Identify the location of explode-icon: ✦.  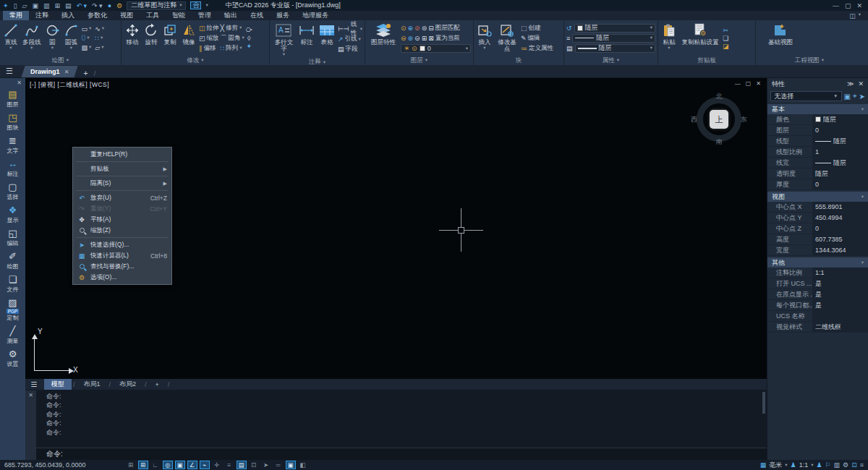
(250, 46).